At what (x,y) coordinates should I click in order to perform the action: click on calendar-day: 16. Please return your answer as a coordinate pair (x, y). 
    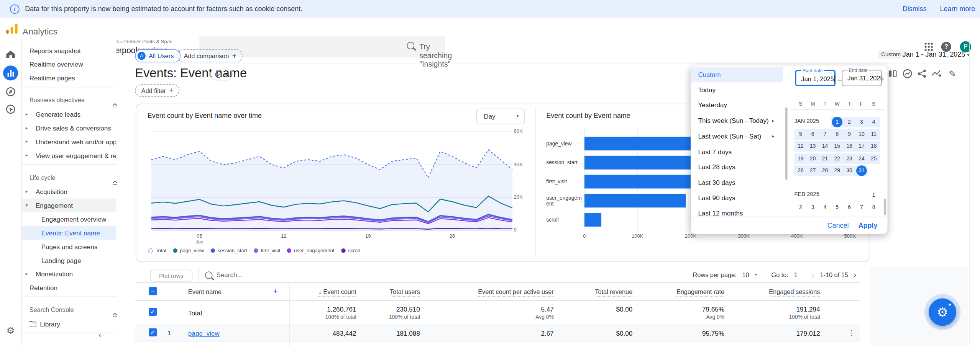
    Looking at the image, I should click on (849, 147).